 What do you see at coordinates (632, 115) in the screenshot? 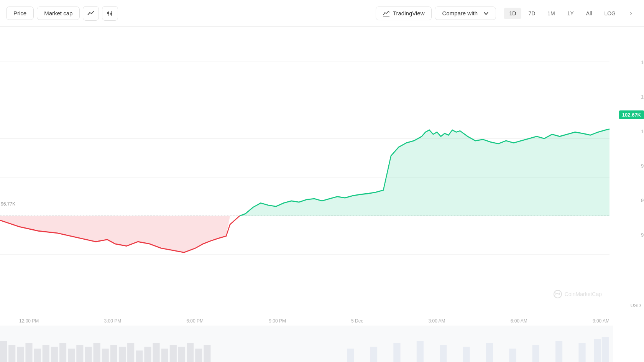
I see `current-price-badge: 102.67K` at bounding box center [632, 115].